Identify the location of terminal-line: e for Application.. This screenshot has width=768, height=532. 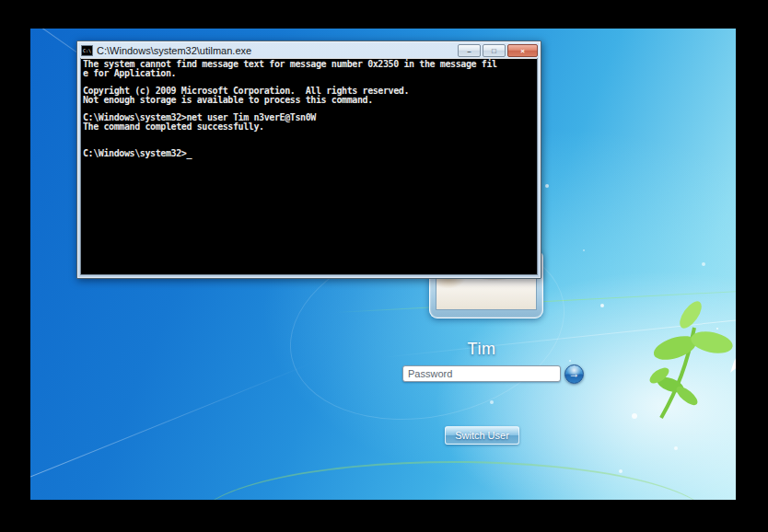
(309, 74).